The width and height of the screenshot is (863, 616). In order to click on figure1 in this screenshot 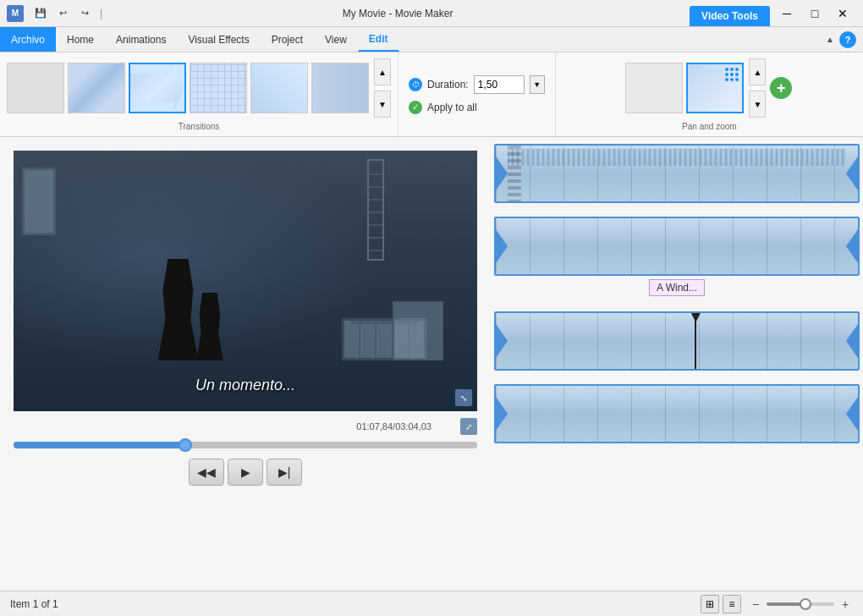, I will do `click(178, 310)`.